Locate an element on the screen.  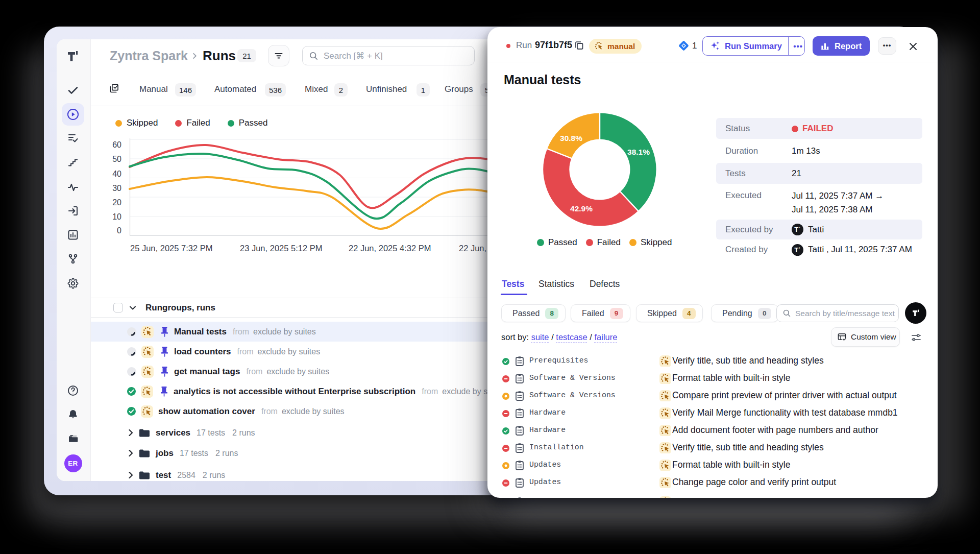
svg-text: 38.1% is located at coordinates (639, 152).